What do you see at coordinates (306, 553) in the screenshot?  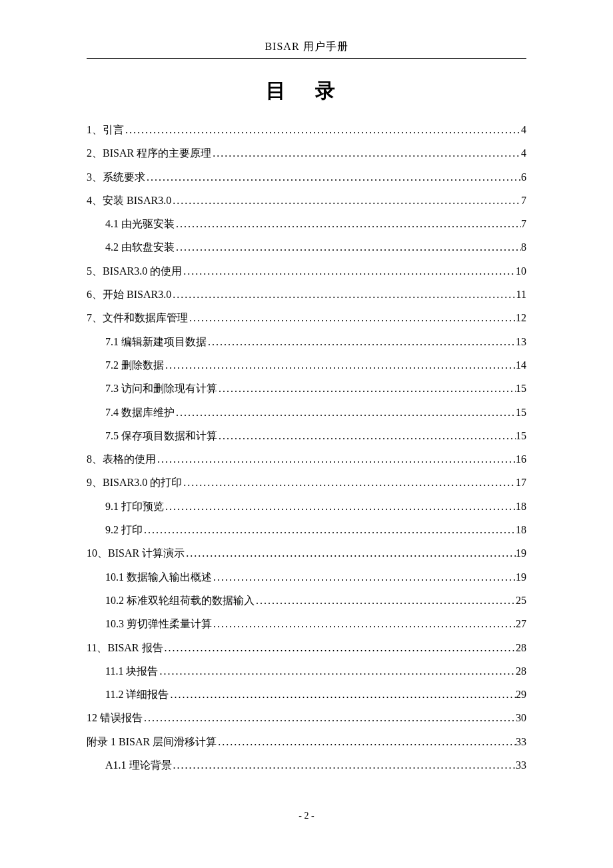 I see `toc-row: 10、BISAR 计算演示19` at bounding box center [306, 553].